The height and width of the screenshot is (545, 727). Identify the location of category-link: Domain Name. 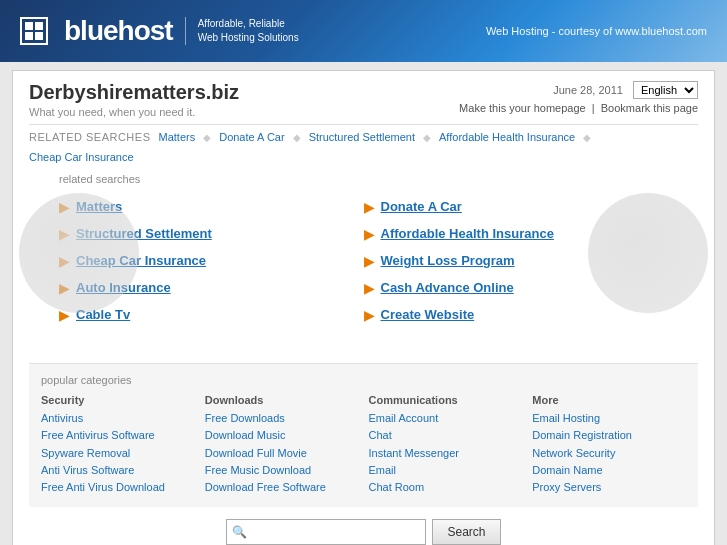
(609, 470).